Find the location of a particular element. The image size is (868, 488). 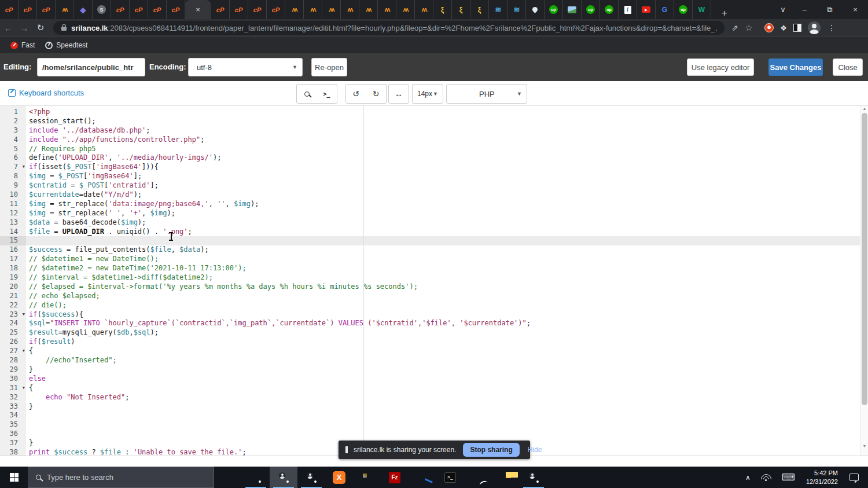

gutter-line-number: 20 is located at coordinates (13, 287).